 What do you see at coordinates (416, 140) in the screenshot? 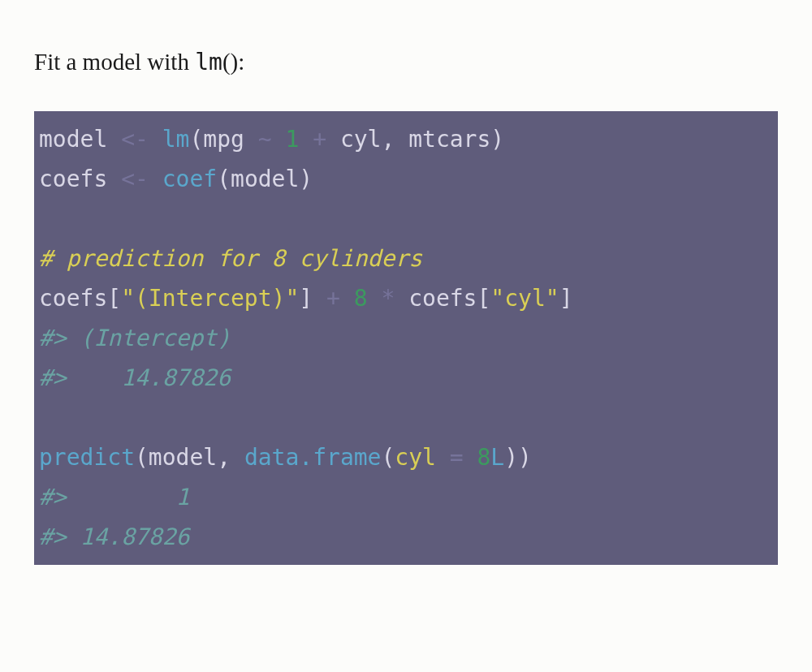
I see `token: cyl, mtcars)` at bounding box center [416, 140].